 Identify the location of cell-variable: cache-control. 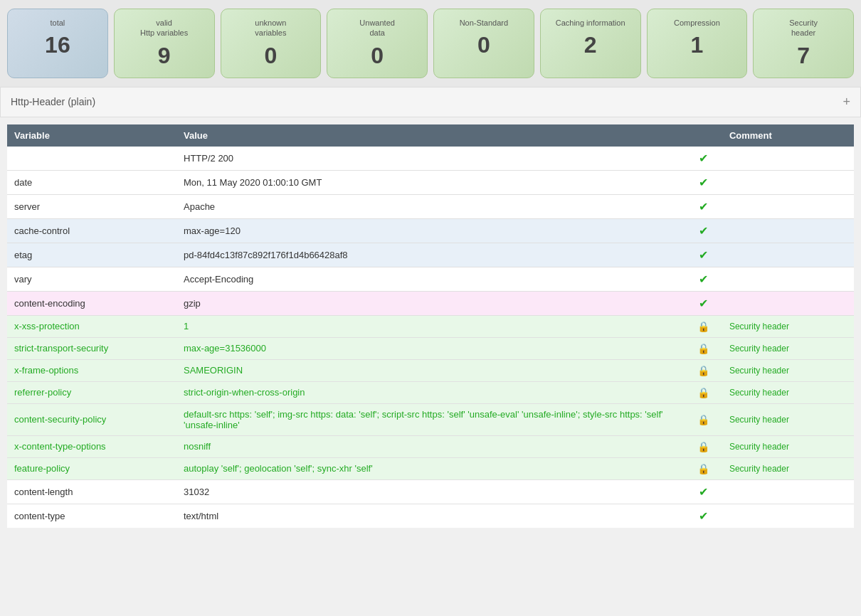
(92, 230).